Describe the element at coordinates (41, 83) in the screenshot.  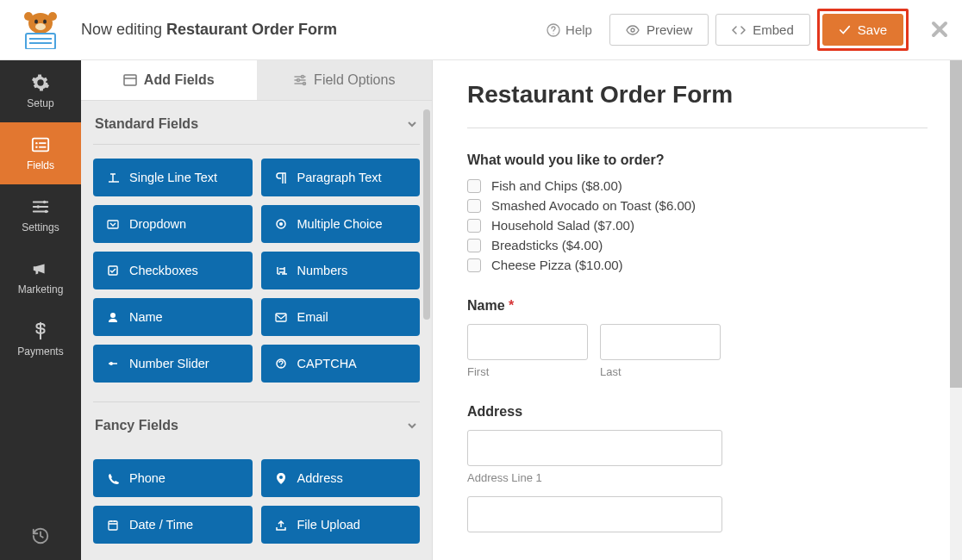
I see `gear-icon` at that location.